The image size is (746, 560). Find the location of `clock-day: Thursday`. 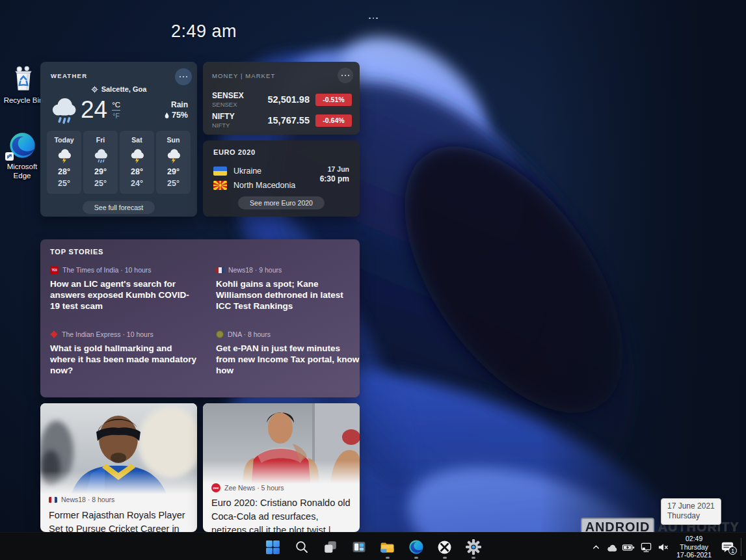

clock-day: Thursday is located at coordinates (694, 548).